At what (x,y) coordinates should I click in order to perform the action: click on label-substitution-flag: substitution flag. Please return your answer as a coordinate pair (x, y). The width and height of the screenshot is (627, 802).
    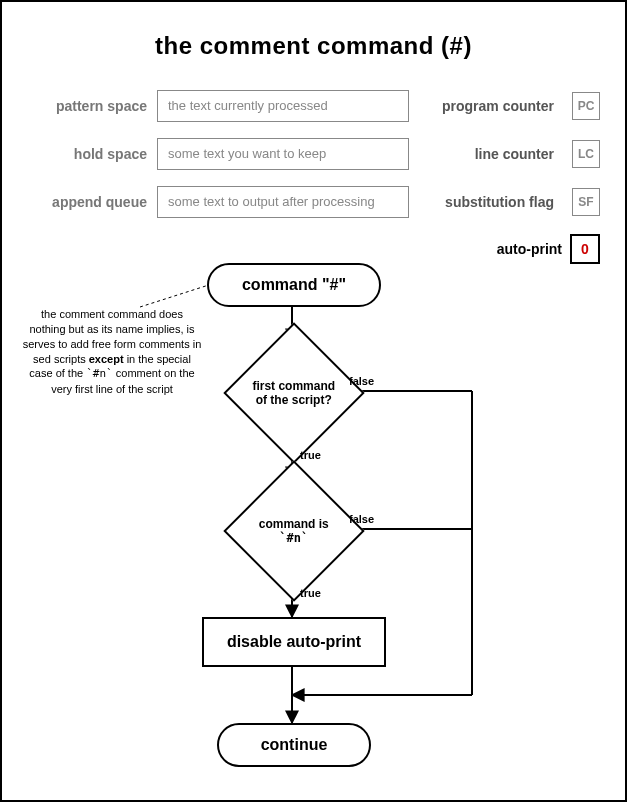
    Looking at the image, I should click on (490, 202).